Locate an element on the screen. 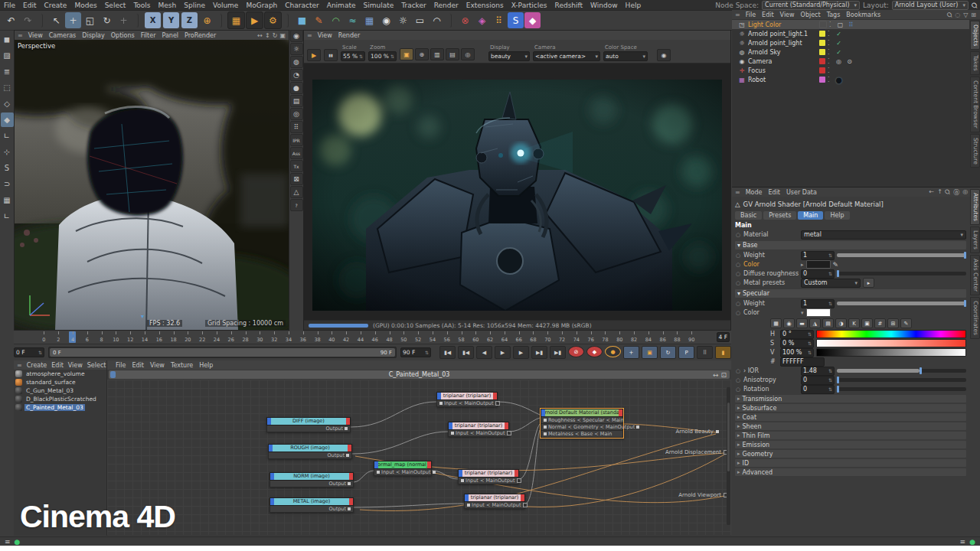  saturation-gradient-bar is located at coordinates (891, 343).